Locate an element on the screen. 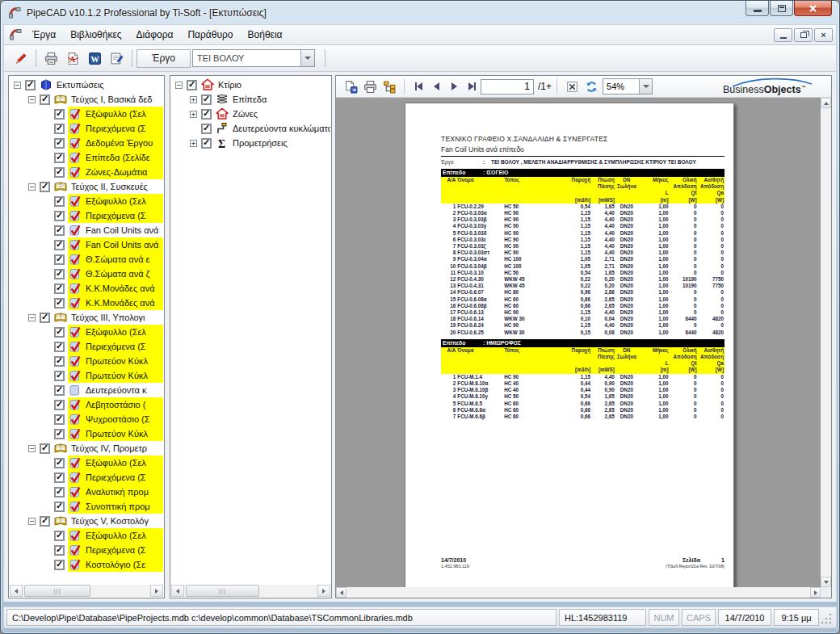  tree-item: Ζώνες-Δωμάτια is located at coordinates (87, 172).